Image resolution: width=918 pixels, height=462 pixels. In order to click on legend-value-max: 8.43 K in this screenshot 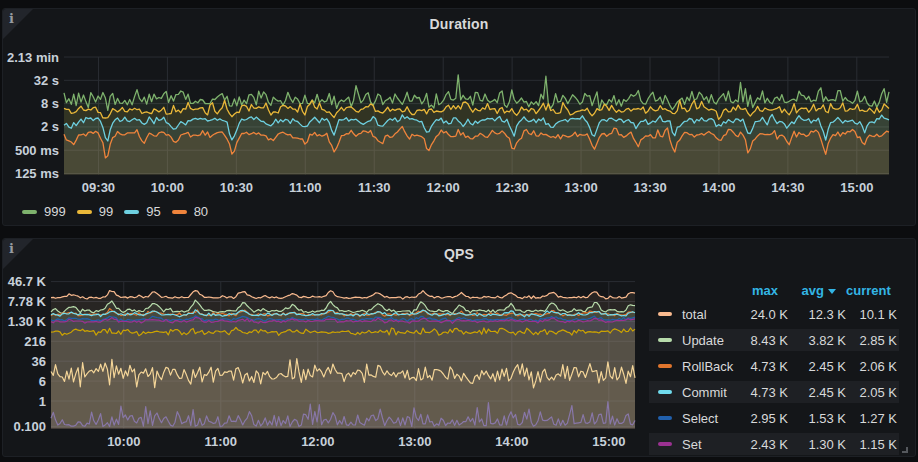, I will do `click(764, 340)`.